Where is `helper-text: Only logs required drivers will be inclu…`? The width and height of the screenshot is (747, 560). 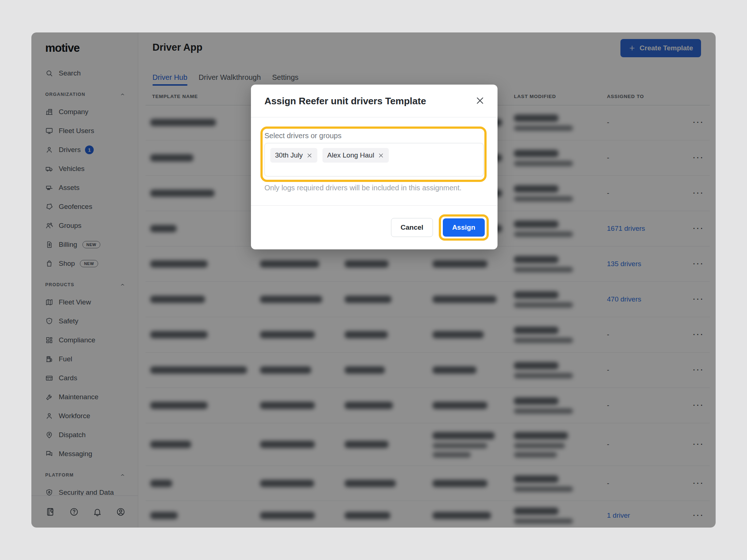 helper-text: Only logs required drivers will be inclu… is located at coordinates (363, 188).